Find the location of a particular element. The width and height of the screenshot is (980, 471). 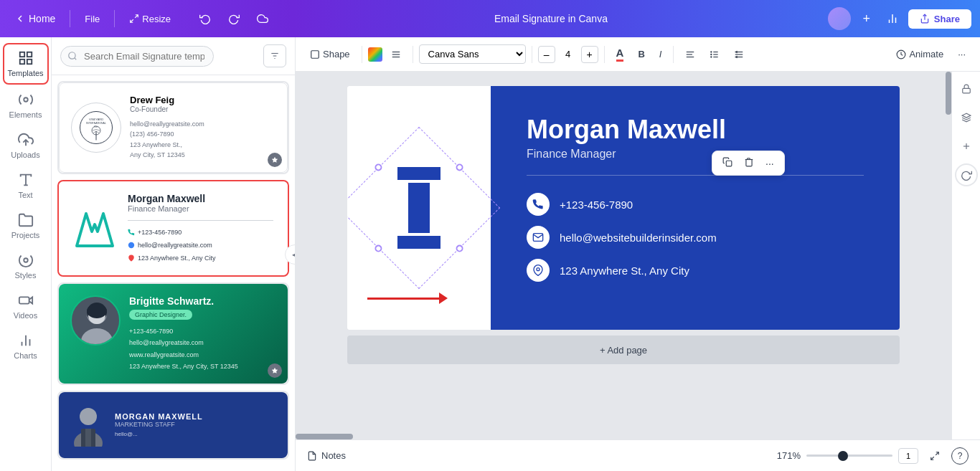

redo-button is located at coordinates (234, 19).